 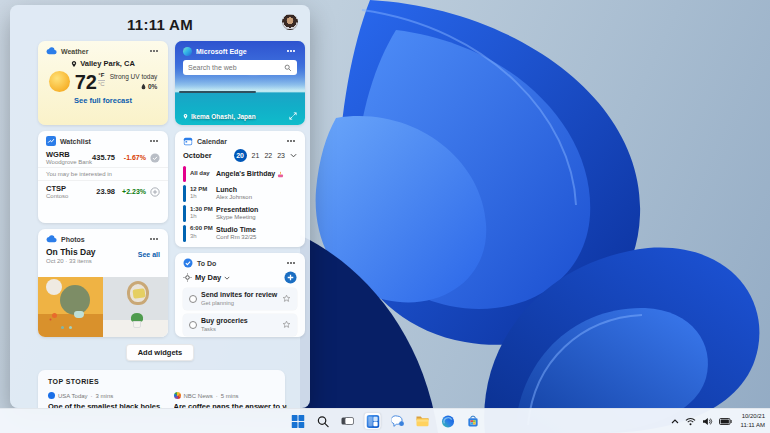 I want to click on tray-date: 10/20/21, so click(x=753, y=416).